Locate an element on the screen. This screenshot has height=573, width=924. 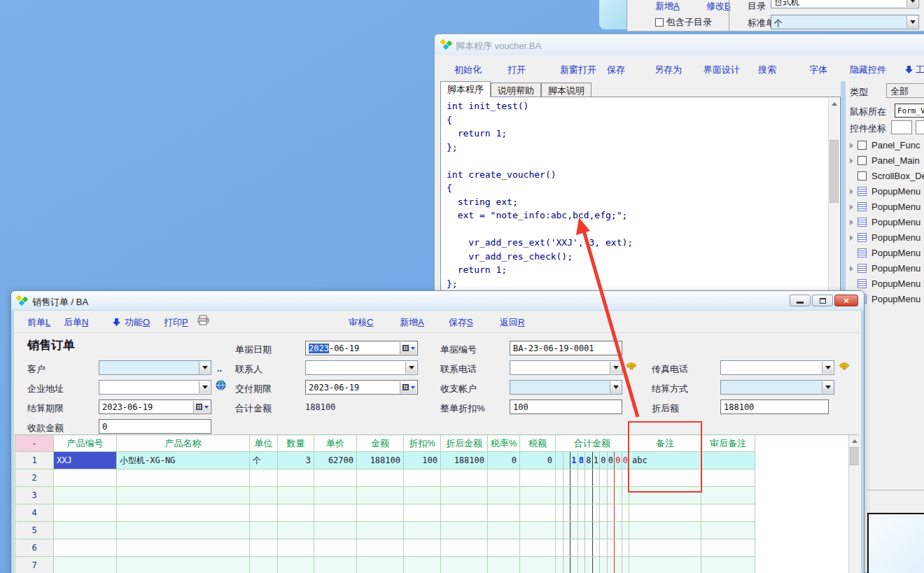
cell-r1-c3: 个 is located at coordinates (264, 460).